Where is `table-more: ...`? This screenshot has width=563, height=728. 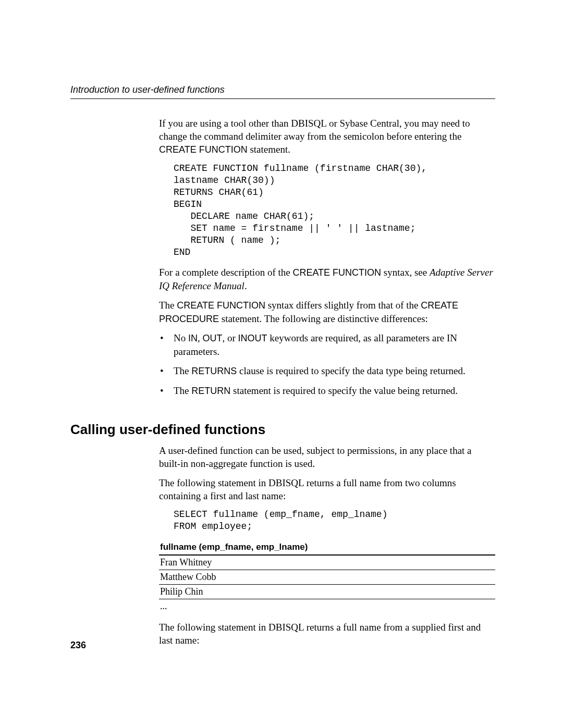
table-more: ... is located at coordinates (327, 607).